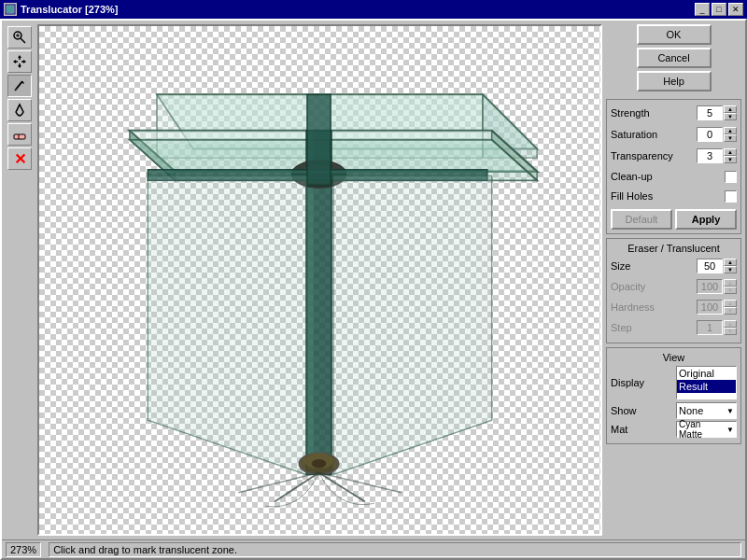  What do you see at coordinates (730, 311) in the screenshot?
I see `hardness-down: ▼` at bounding box center [730, 311].